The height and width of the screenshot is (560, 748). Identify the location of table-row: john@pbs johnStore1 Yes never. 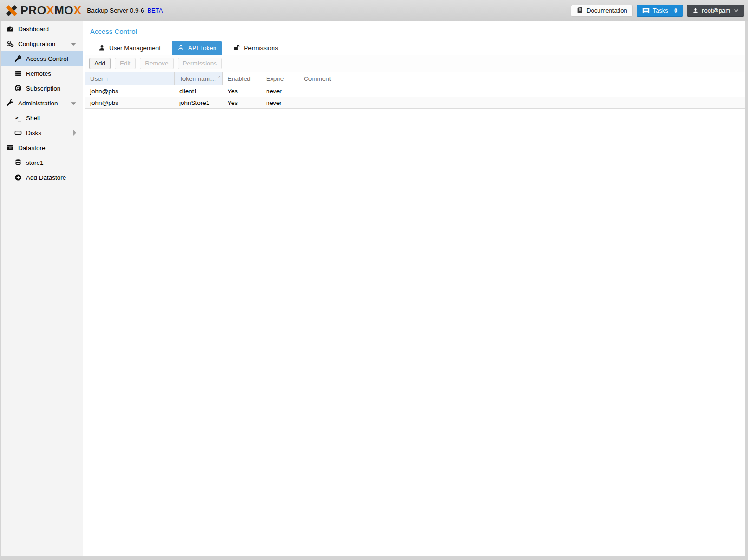
(415, 103).